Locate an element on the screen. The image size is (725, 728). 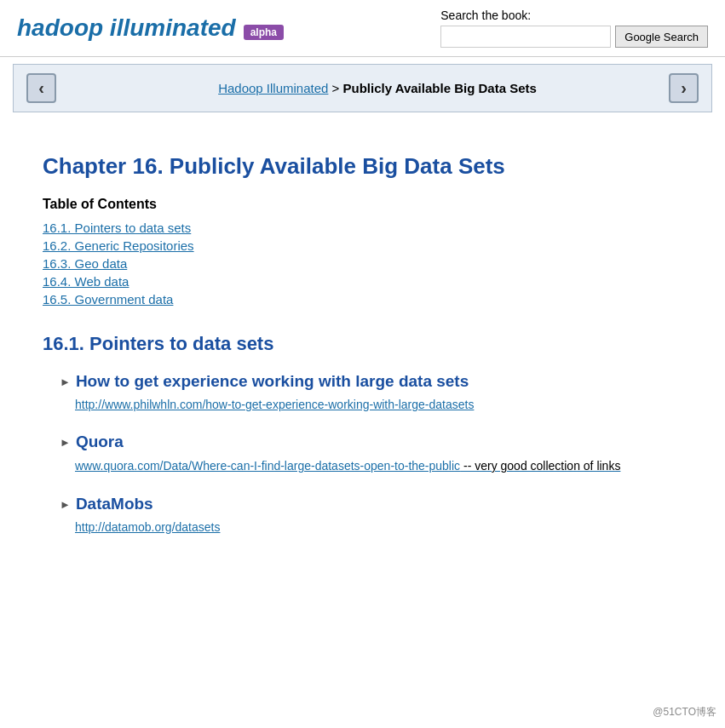
chapter-title: Chapter 16. Publicly Available Big Data … is located at coordinates (363, 167).